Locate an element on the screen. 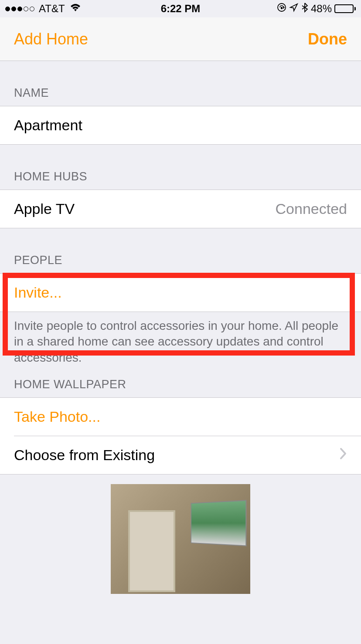 This screenshot has width=361, height=644. status-left: AT&T is located at coordinates (44, 9).